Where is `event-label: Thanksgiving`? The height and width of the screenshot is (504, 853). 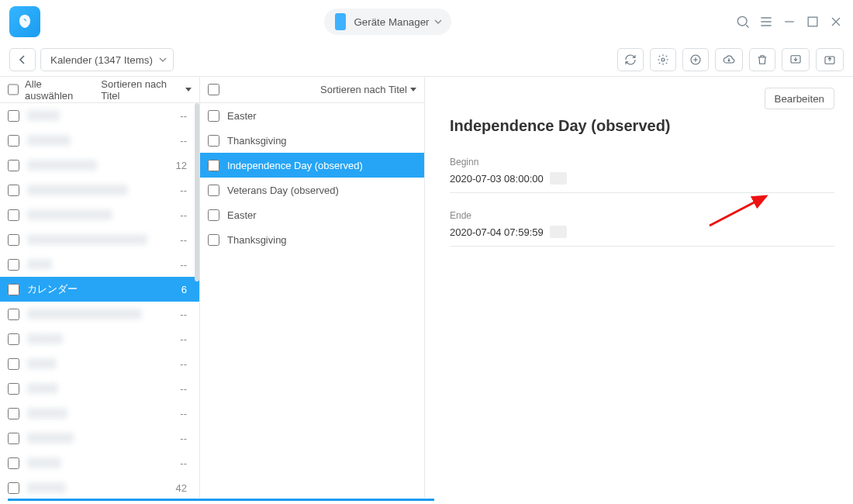 event-label: Thanksgiving is located at coordinates (257, 240).